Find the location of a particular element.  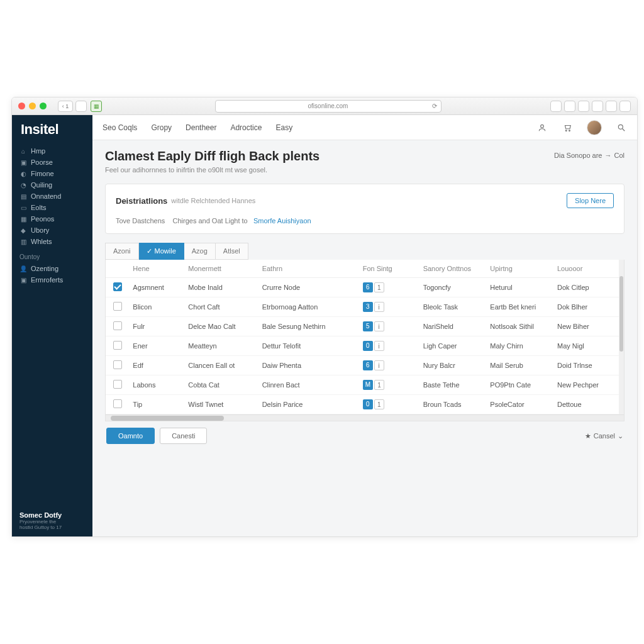

star-icon: ★ is located at coordinates (588, 436).